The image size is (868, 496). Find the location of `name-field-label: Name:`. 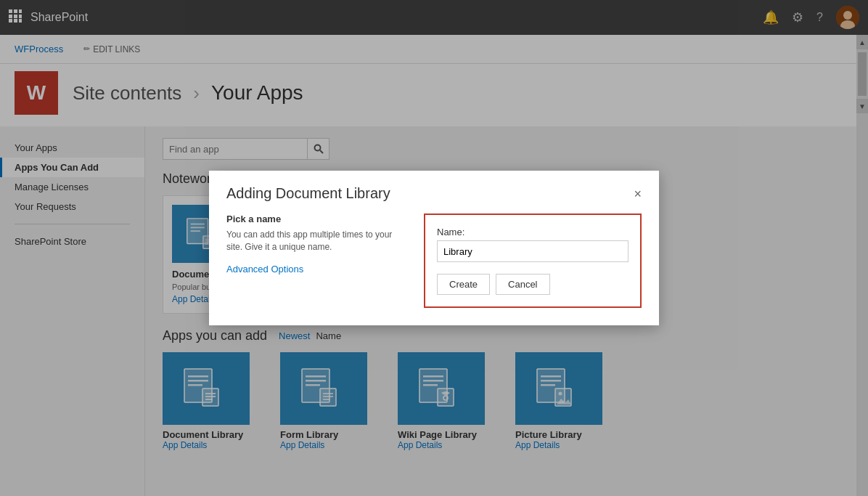

name-field-label: Name: is located at coordinates (533, 232).